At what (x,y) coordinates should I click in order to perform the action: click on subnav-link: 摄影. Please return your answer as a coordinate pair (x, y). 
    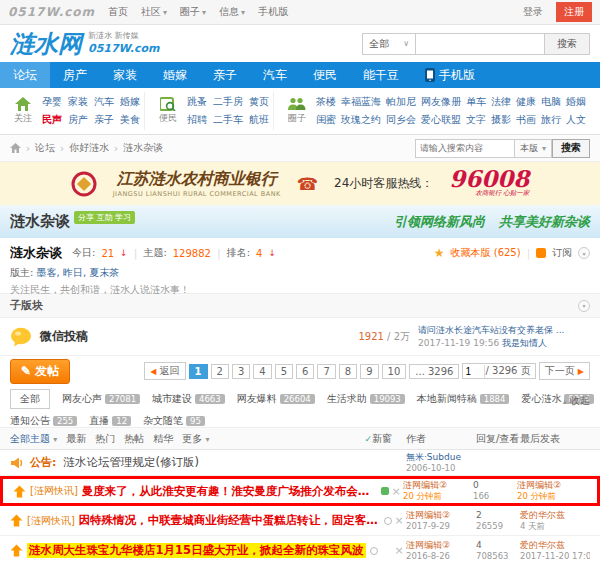
    Looking at the image, I should click on (501, 120).